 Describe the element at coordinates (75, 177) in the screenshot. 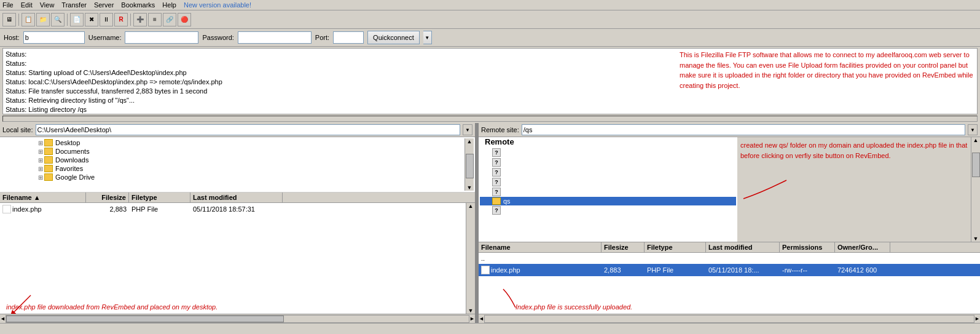

I see `tree-label-googledrive: Google Drive` at that location.